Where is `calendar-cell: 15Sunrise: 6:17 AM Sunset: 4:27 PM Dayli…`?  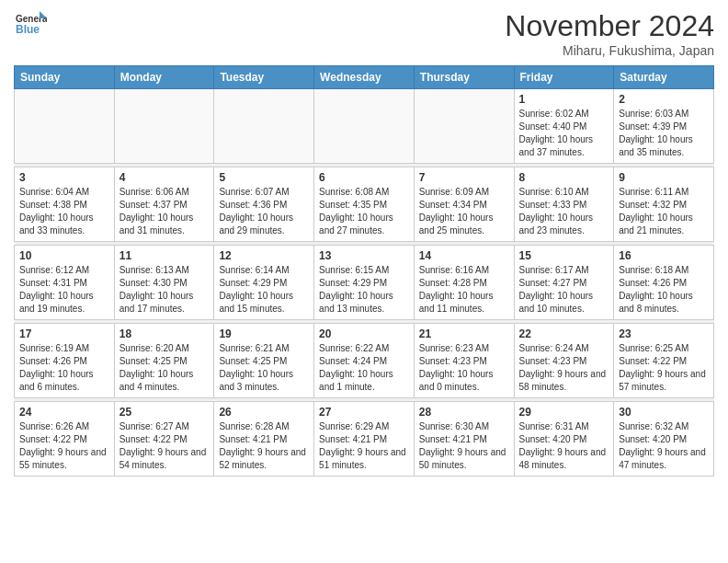
calendar-cell: 15Sunrise: 6:17 AM Sunset: 4:27 PM Dayli… is located at coordinates (564, 283).